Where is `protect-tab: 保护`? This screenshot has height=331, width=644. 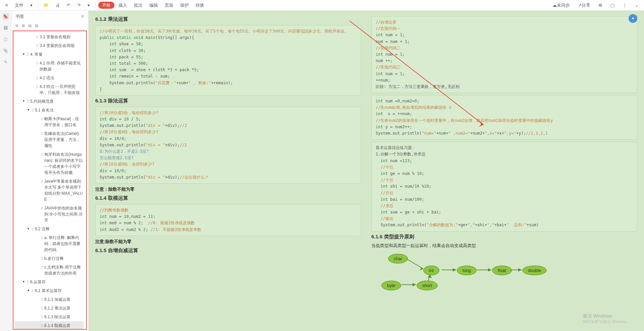
protect-tab: 保护 is located at coordinates (184, 5).